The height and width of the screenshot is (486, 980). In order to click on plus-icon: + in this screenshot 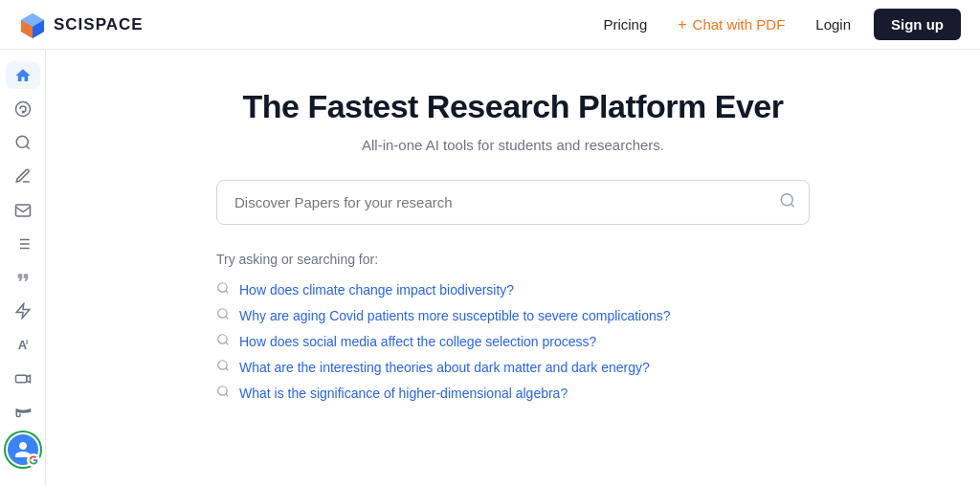, I will do `click(681, 25)`.